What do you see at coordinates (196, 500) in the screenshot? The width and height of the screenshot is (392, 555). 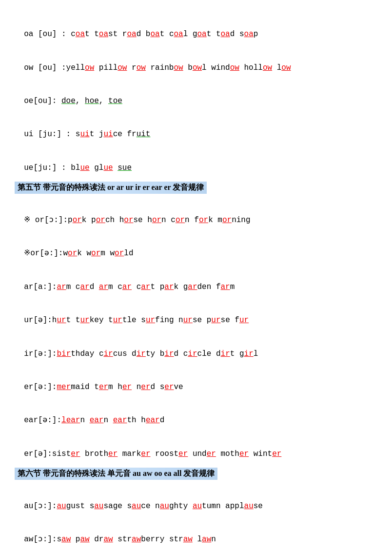 I see `au-line: au[ɔ:]:august sausage sauce naughty autu…` at bounding box center [196, 500].